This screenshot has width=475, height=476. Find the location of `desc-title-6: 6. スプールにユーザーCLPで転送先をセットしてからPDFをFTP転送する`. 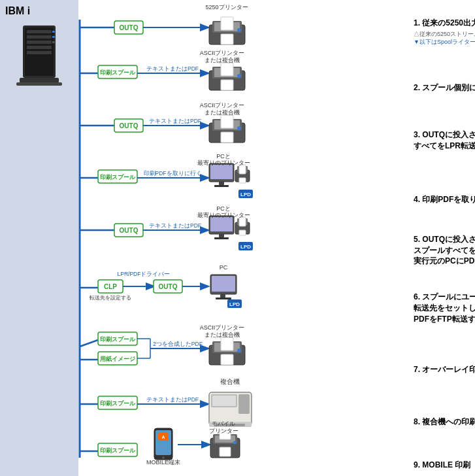

desc-title-6: 6. スプールにユーザーCLPで転送先をセットしてからPDFをFTP転送する is located at coordinates (444, 308).